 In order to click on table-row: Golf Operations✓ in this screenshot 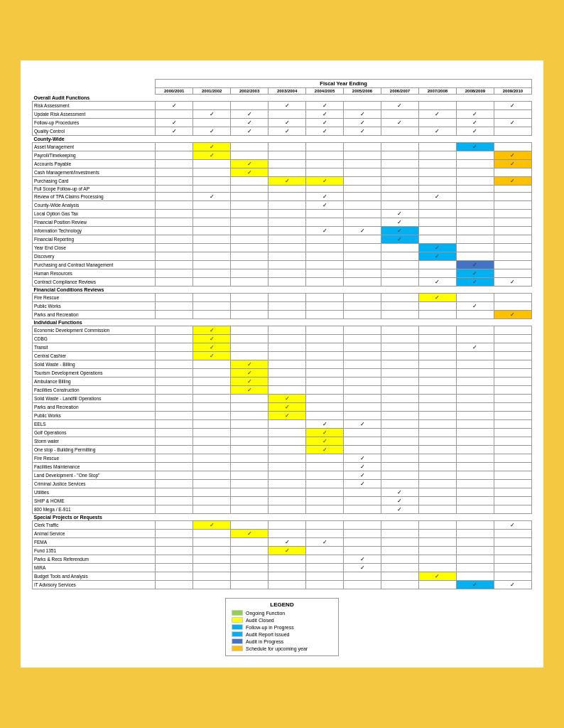, I will do `click(283, 433)`.